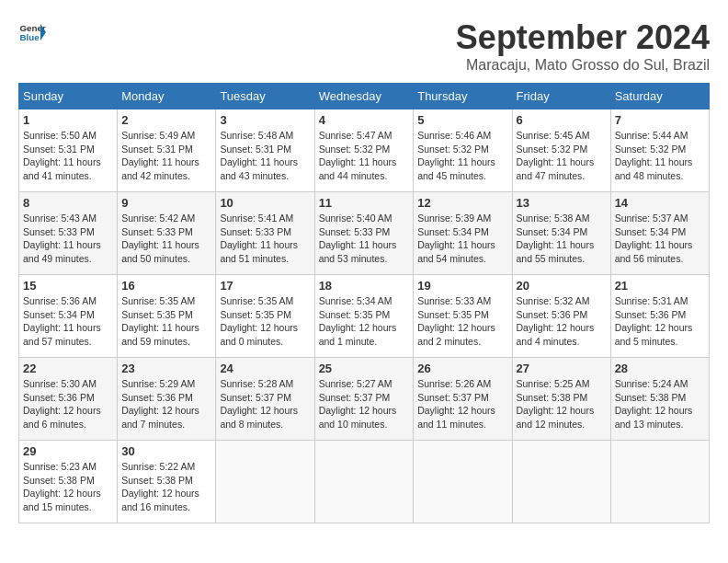 This screenshot has width=728, height=563. What do you see at coordinates (32, 32) in the screenshot?
I see `logo-icon: General Blue` at bounding box center [32, 32].